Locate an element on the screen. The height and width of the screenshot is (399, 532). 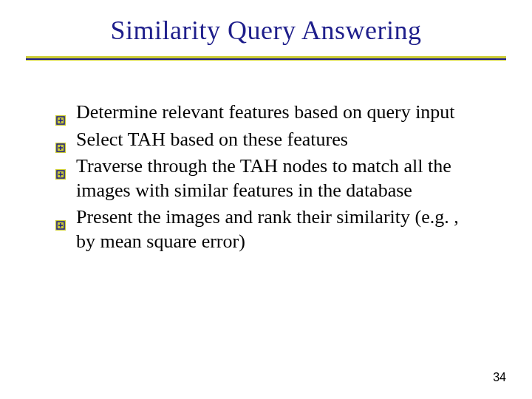
bullet-text: Select TAH based on these features is located at coordinates (212, 139).